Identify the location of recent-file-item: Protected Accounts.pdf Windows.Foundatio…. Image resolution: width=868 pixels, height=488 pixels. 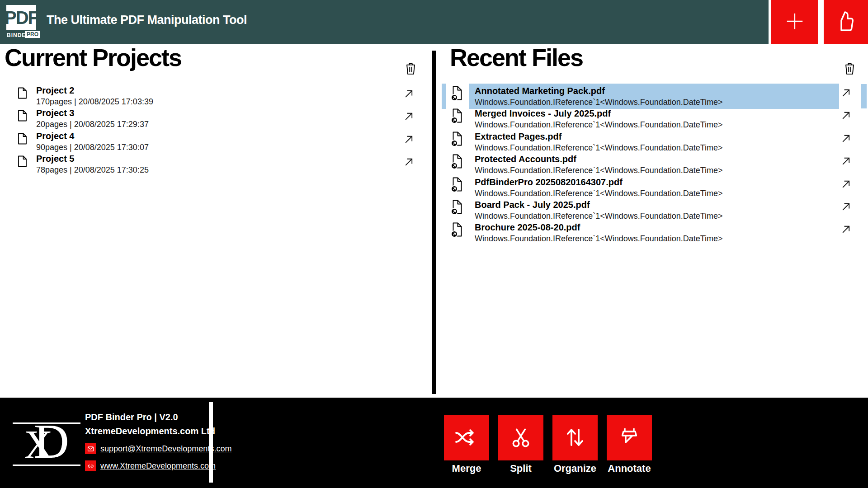
(651, 164).